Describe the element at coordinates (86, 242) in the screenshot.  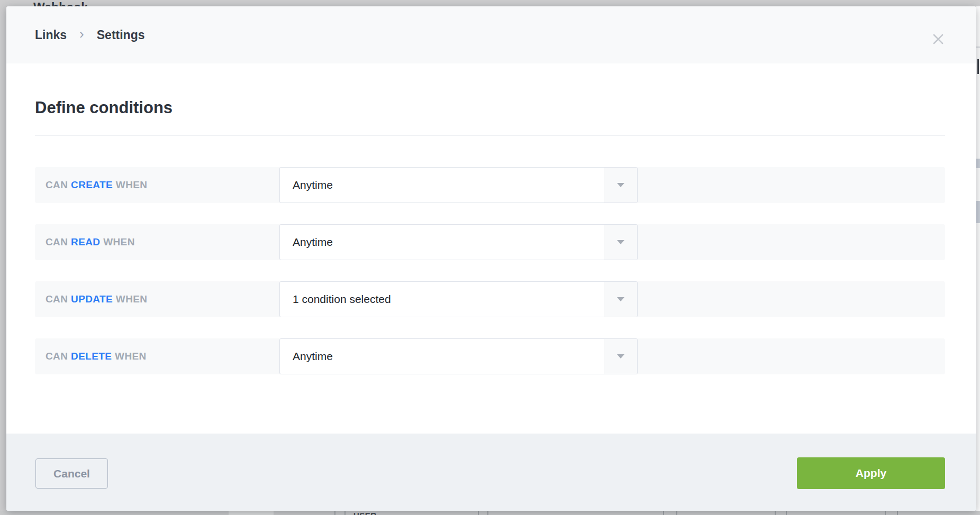
I see `label-action: READ` at that location.